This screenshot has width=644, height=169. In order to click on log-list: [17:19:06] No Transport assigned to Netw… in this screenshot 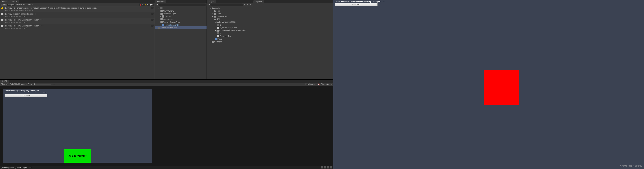, I will do `click(78, 43)`.